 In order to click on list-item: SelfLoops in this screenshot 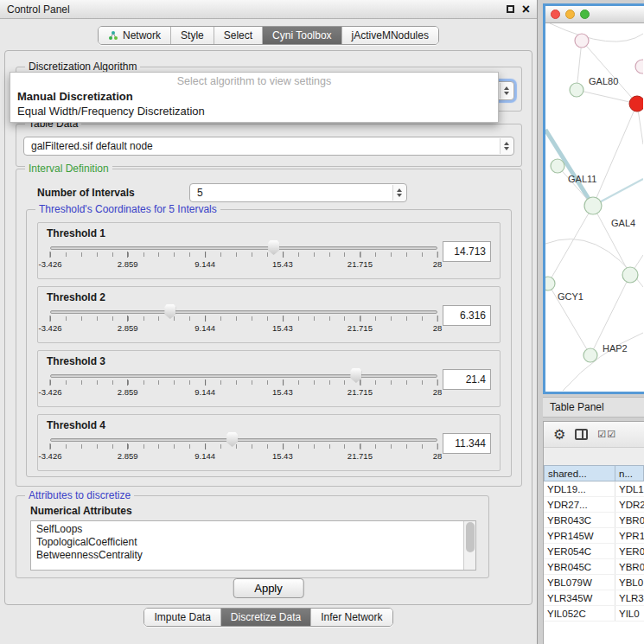, I will do `click(253, 529)`.